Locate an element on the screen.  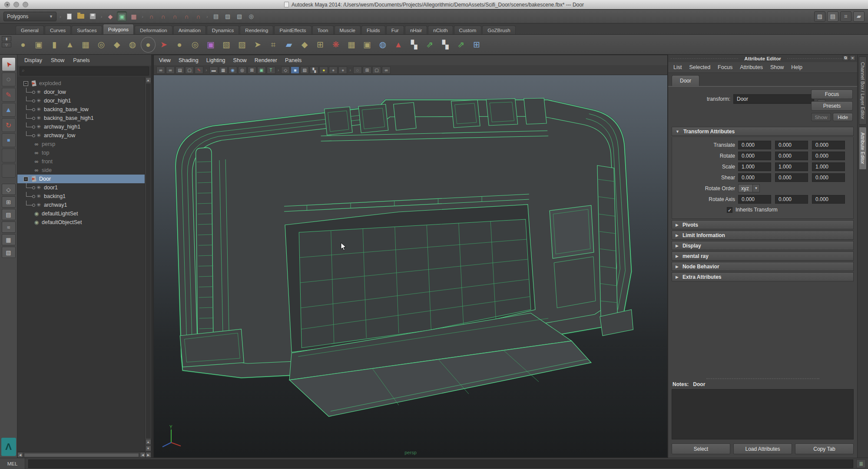
sculpt-tool-icon is located at coordinates (164, 45).